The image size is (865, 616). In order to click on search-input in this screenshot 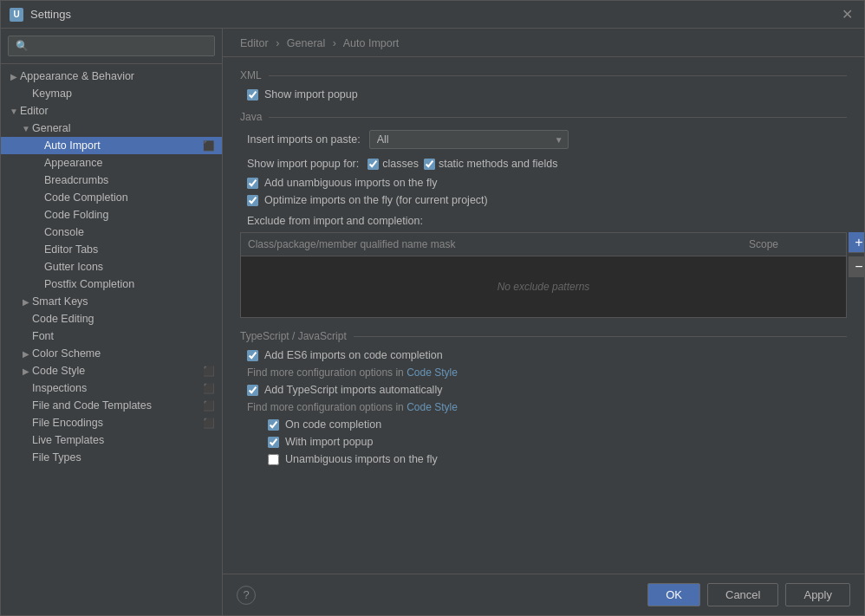, I will do `click(111, 46)`.